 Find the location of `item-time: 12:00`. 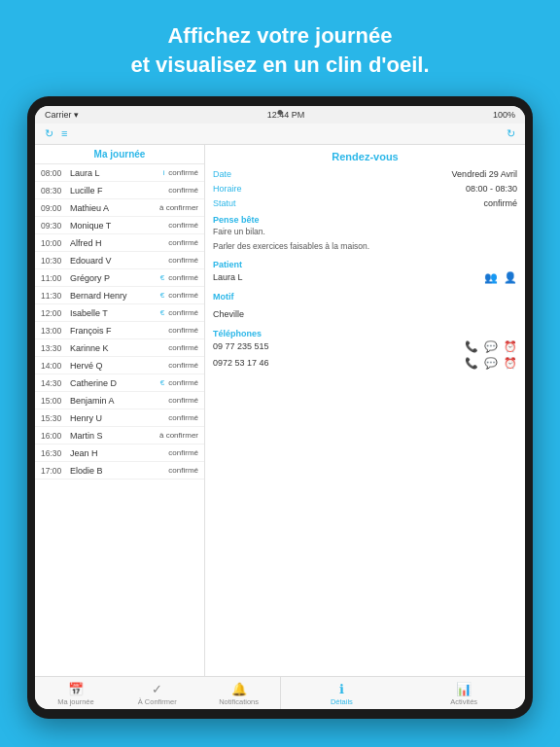

item-time: 12:00 is located at coordinates (55, 313).